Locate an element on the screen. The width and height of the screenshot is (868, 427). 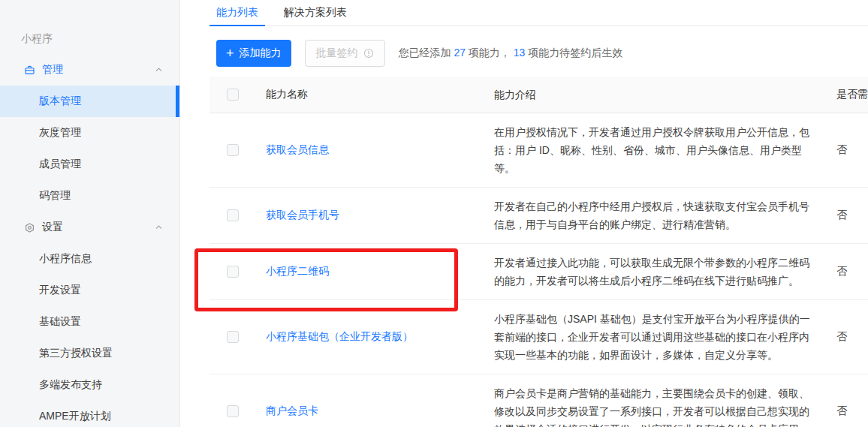
sidebar-section-label: 小程序 is located at coordinates (90, 38).